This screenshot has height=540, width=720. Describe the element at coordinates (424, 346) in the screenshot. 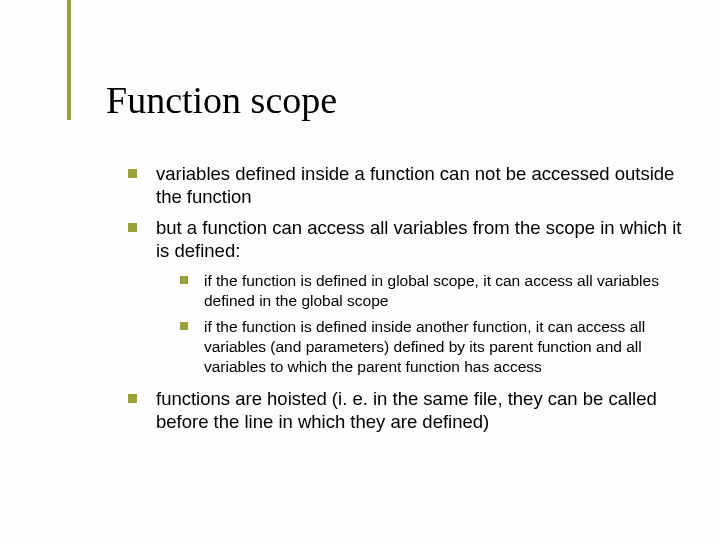

I see `bullet-text: if the function is defined inside anothe…` at that location.